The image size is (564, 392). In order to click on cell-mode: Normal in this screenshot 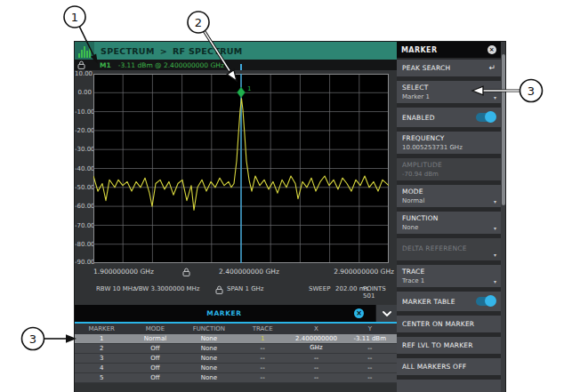, I will do `click(155, 339)`.